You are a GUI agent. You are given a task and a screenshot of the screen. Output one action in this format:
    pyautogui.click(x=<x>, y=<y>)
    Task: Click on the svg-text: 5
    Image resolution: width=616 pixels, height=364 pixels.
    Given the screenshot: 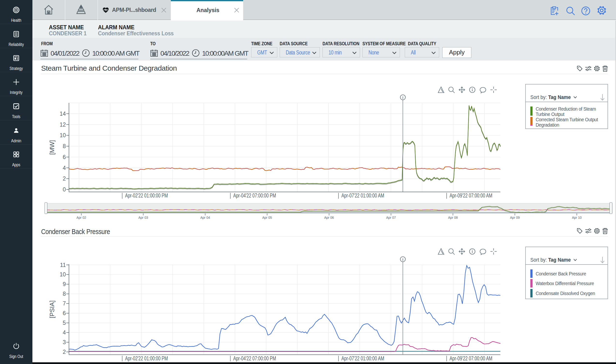 What is the action you would take?
    pyautogui.click(x=64, y=323)
    